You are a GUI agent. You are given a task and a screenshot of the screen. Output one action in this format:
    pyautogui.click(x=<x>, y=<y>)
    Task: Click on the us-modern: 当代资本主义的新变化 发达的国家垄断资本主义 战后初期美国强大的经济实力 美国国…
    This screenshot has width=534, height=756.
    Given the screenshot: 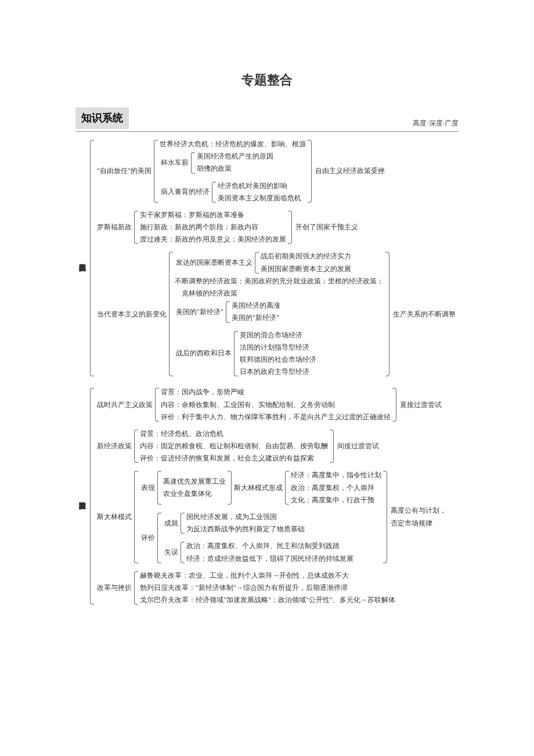 What is the action you would take?
    pyautogui.click(x=276, y=314)
    